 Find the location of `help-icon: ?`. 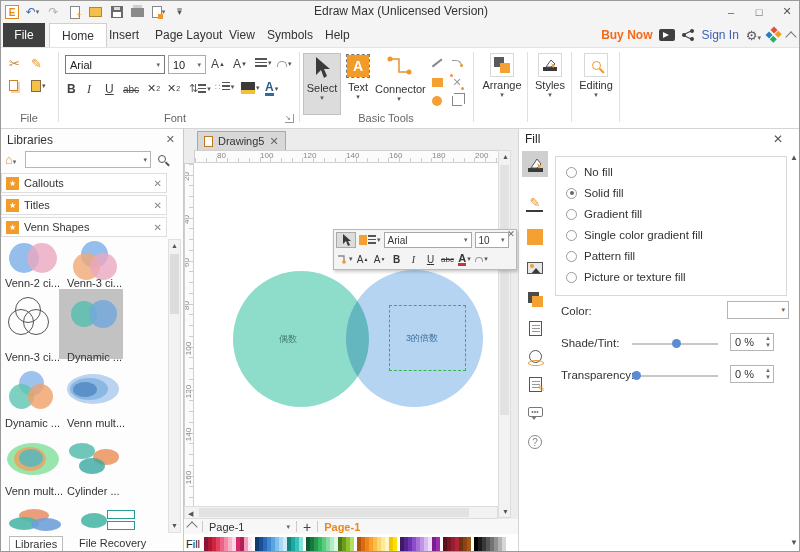

help-icon: ? is located at coordinates (535, 442).